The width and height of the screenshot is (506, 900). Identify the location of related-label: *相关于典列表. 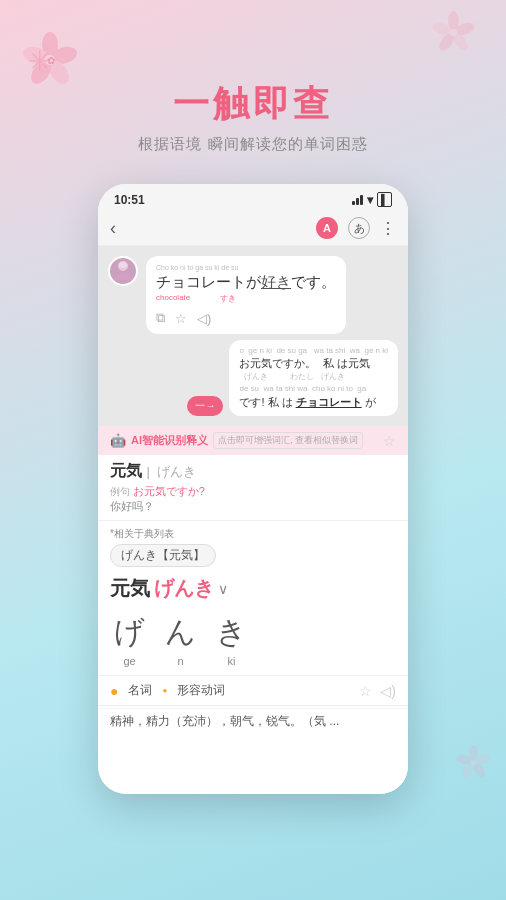
(253, 534).